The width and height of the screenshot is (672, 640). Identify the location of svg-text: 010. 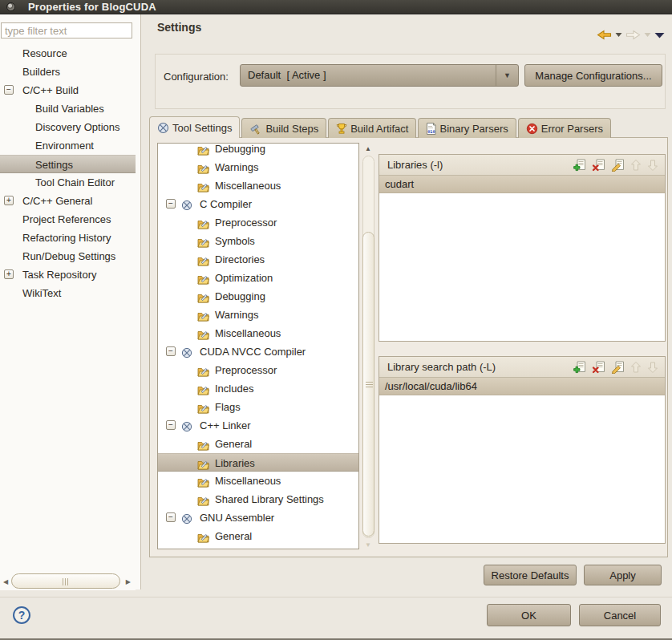
(431, 132).